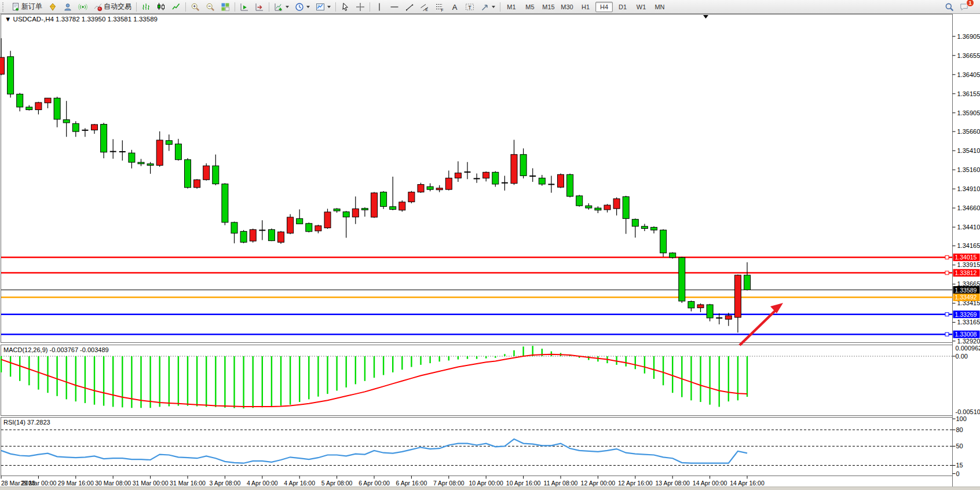 Image resolution: width=980 pixels, height=490 pixels. Describe the element at coordinates (960, 446) in the screenshot. I see `svg-text: 50` at that location.